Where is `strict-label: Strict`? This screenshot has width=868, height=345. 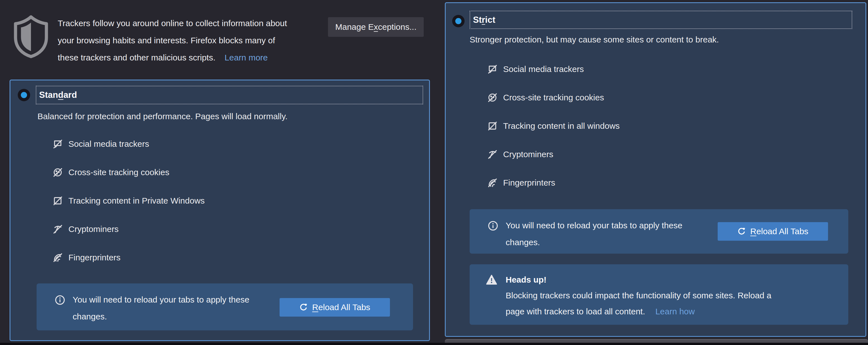
strict-label: Strict is located at coordinates (661, 20).